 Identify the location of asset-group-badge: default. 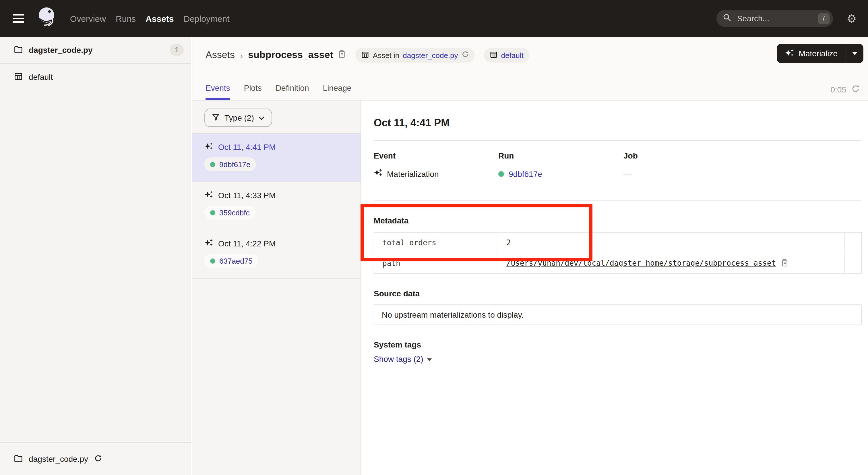
(507, 55).